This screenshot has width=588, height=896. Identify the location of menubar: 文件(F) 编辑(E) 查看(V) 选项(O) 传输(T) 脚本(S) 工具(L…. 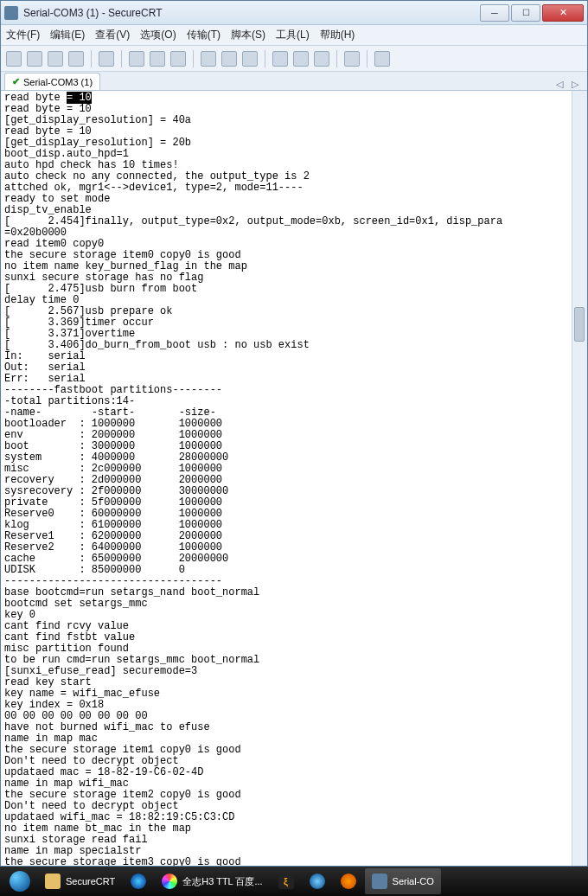
(294, 35).